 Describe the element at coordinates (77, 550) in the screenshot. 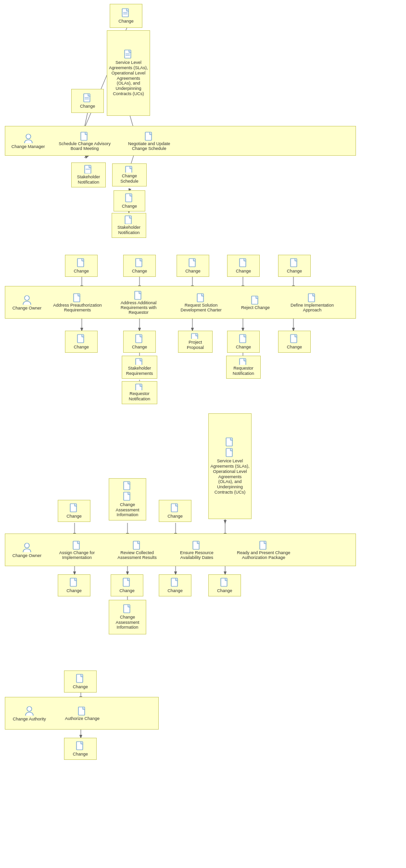

I see `activity-assign-change: Assign Change for Implementation` at that location.